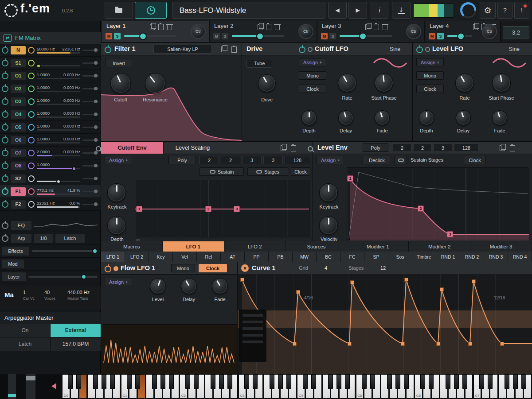 The height and width of the screenshot is (399, 532). What do you see at coordinates (18, 205) in the screenshot?
I see `operator-button-f2: F2` at bounding box center [18, 205].